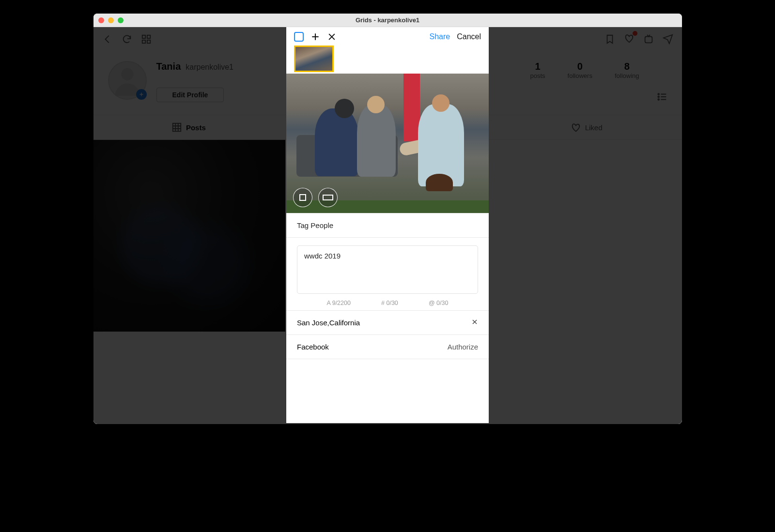 Image resolution: width=775 pixels, height=532 pixels. Describe the element at coordinates (388, 143) in the screenshot. I see `media-preview` at that location.